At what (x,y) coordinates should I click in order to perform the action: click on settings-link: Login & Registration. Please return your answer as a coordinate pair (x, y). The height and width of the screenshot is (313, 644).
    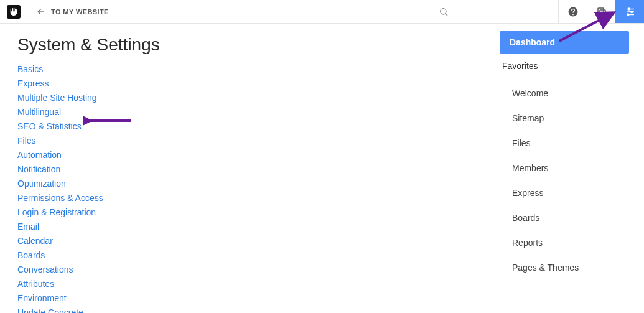
    Looking at the image, I should click on (246, 213).